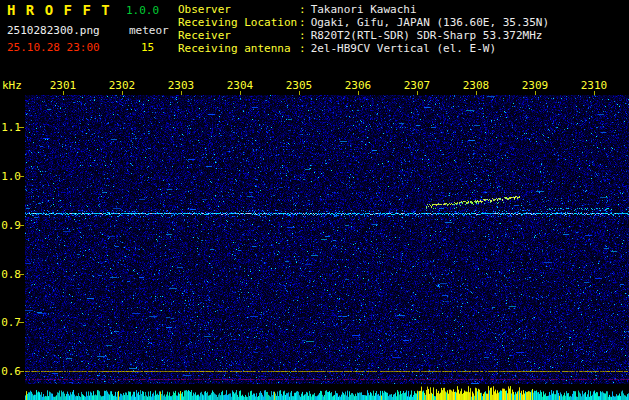 The height and width of the screenshot is (400, 629). Describe the element at coordinates (149, 30) in the screenshot. I see `mode-label: meteor` at that location.